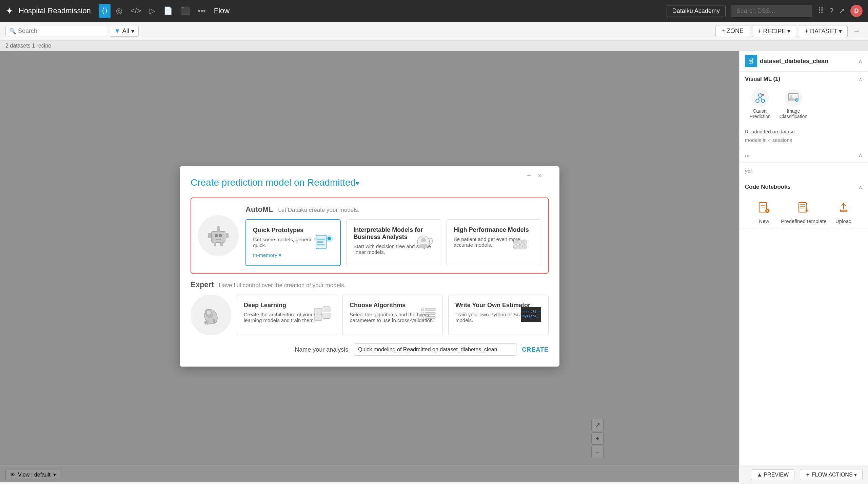 The height and width of the screenshot is (484, 868). What do you see at coordinates (287, 315) in the screenshot?
I see `deep-learning-card: Deep Learning Create the architecture of…` at bounding box center [287, 315].